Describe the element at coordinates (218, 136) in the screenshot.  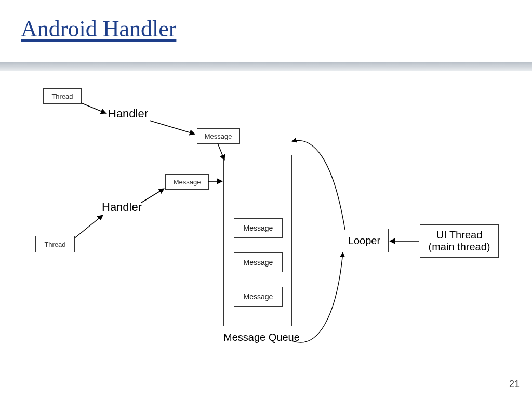
I see `message-box-top: Message` at that location.